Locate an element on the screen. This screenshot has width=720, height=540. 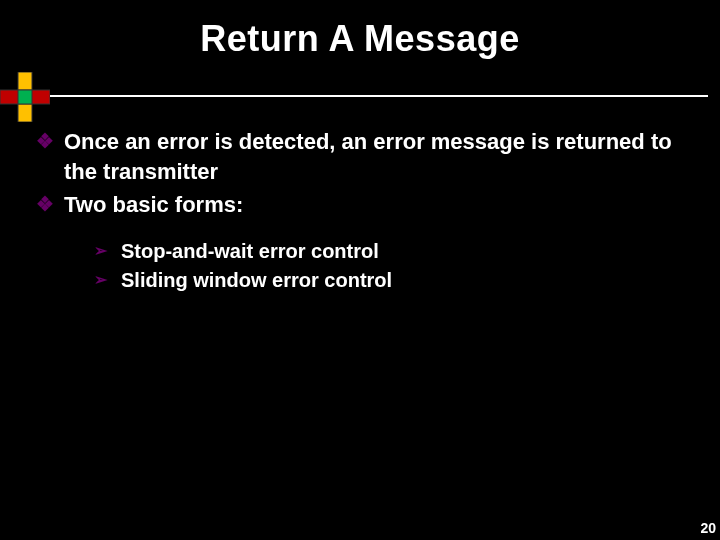
sub-bullet-text: Stop-and-wait error control is located at coordinates (250, 252).